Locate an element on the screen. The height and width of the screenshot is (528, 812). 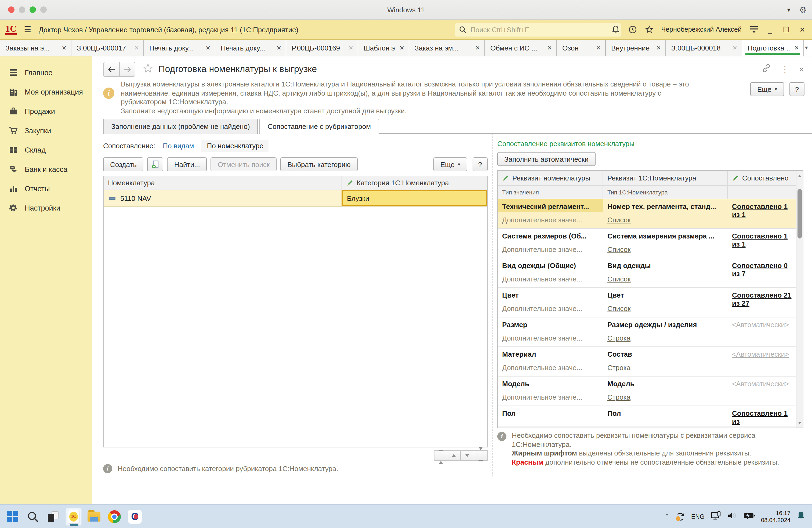
window-tab: Шаблон этик... ✕ is located at coordinates (383, 48).